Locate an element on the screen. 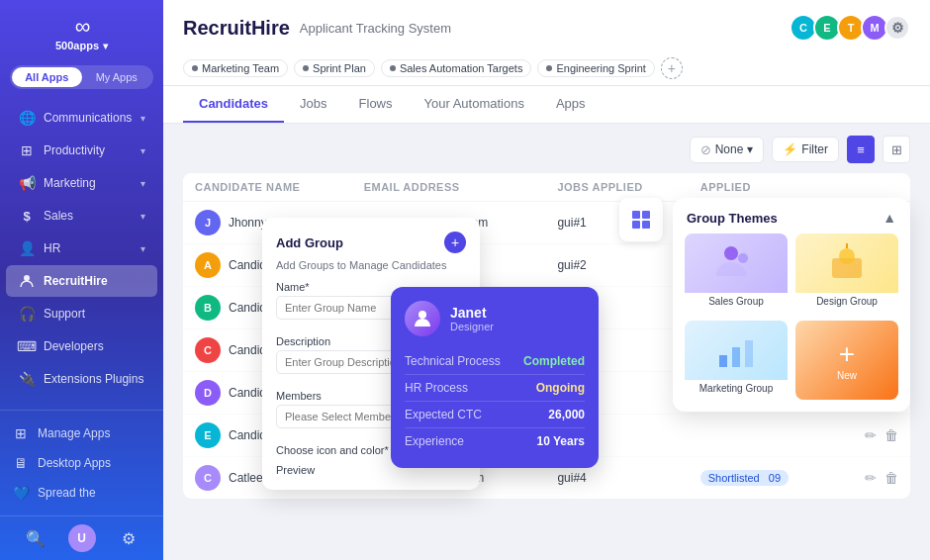 The image size is (930, 560). sidebar-item-desktop-apps: 🖥 Desktop Apps is located at coordinates (81, 463).